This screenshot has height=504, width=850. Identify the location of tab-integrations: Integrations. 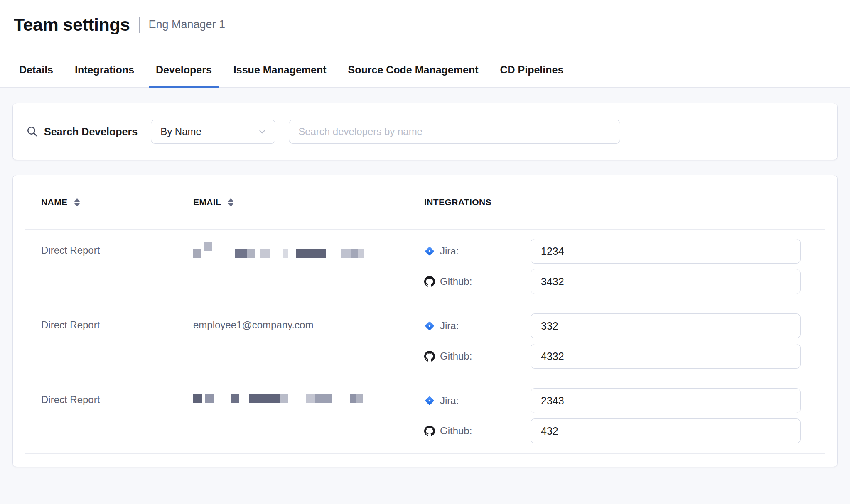
(105, 70).